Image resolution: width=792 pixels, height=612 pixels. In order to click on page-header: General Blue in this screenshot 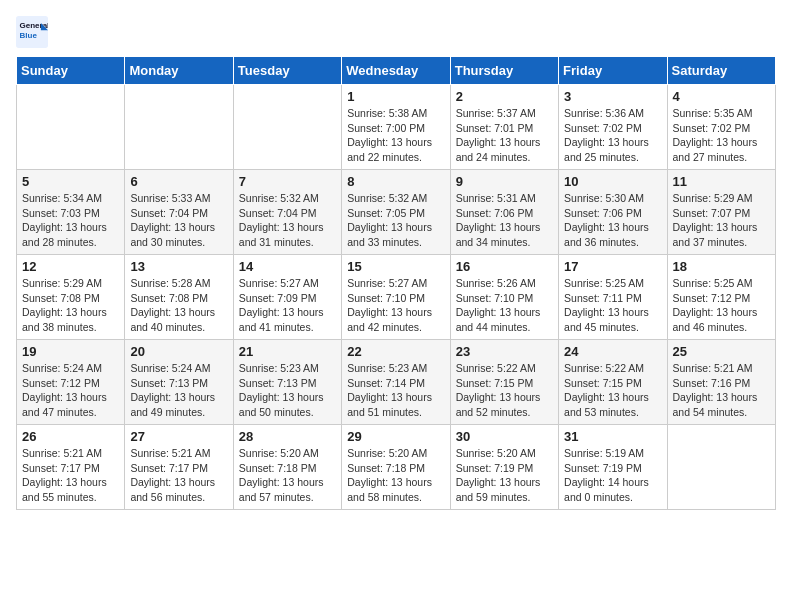, I will do `click(396, 32)`.